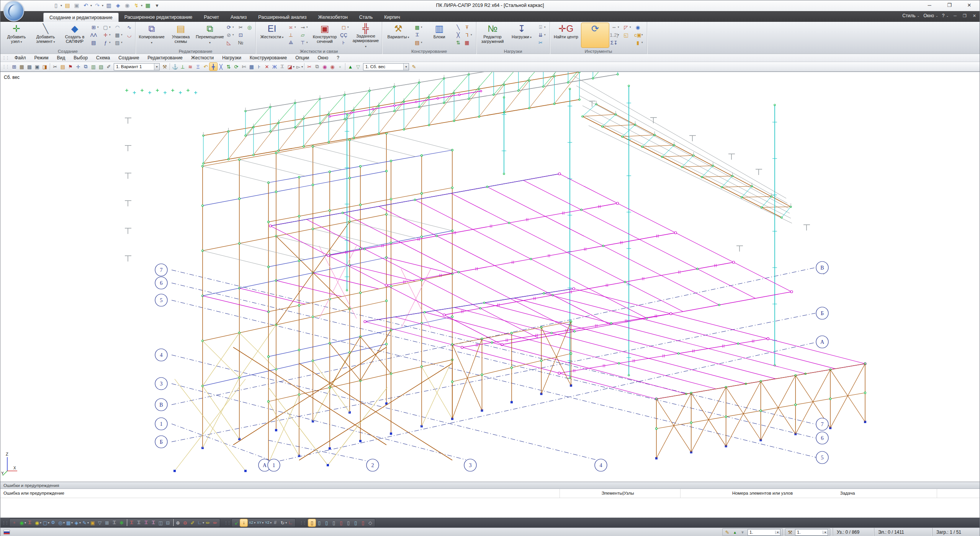  Describe the element at coordinates (81, 17) in the screenshot. I see `tab-создание-и-редактирование: Создание и редактирование` at that location.